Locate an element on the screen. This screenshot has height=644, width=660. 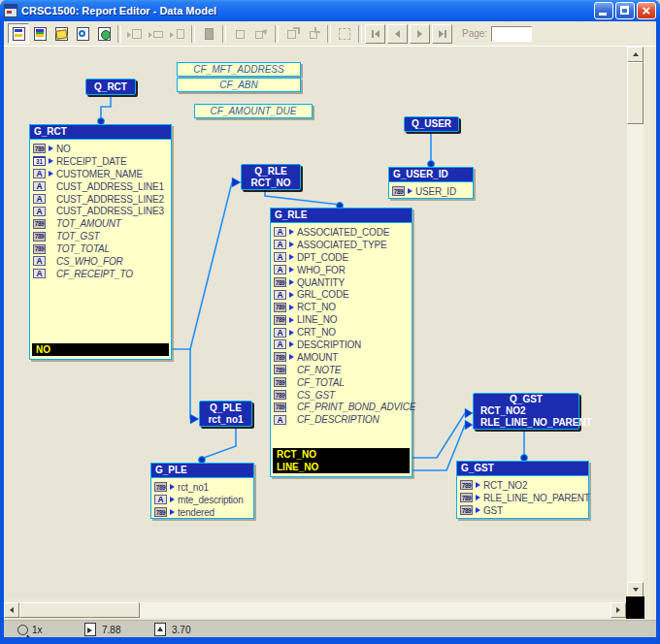
scroll-up-button is located at coordinates (635, 54).